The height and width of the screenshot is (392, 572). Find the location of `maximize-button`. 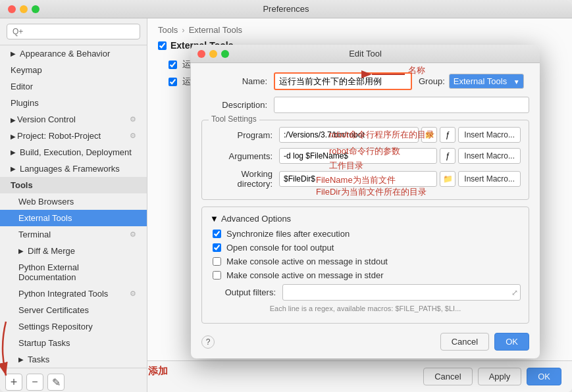

maximize-button is located at coordinates (36, 9).